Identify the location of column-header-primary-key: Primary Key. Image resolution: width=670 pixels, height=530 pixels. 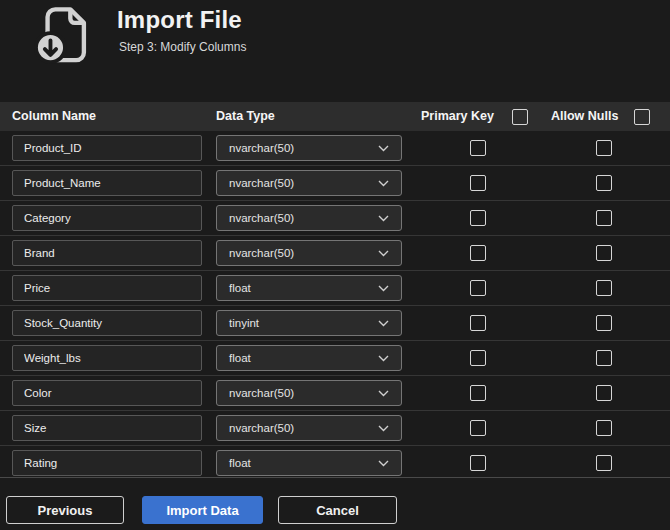
(458, 116).